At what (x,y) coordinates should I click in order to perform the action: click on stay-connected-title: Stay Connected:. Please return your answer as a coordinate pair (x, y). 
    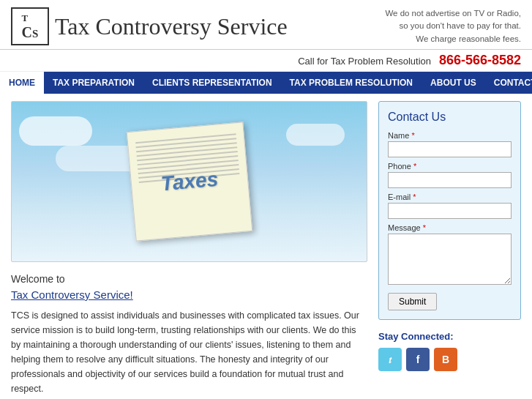
    Looking at the image, I should click on (449, 337).